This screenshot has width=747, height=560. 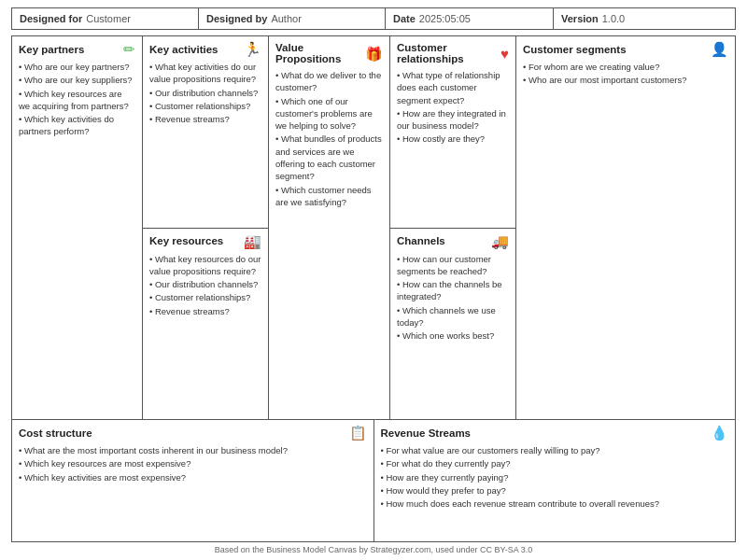 I want to click on list-item: How can the channels be integrated?, so click(x=453, y=291).